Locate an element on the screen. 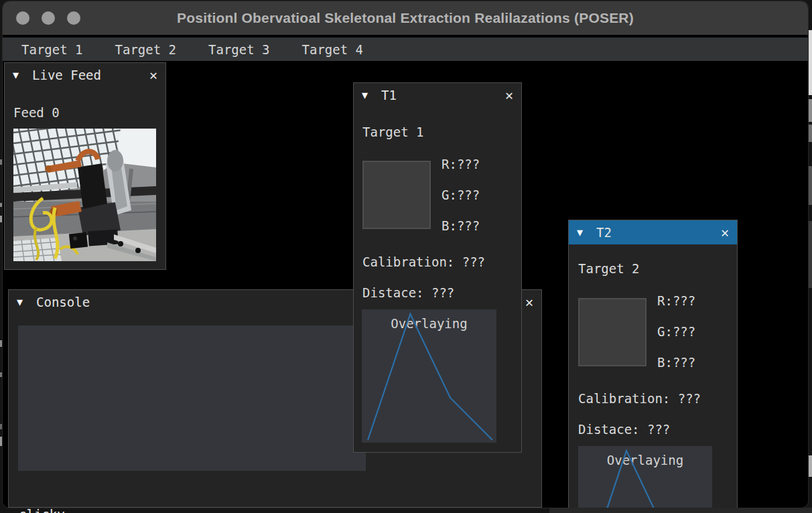  menu-item-target-3: Target 3 is located at coordinates (239, 50).